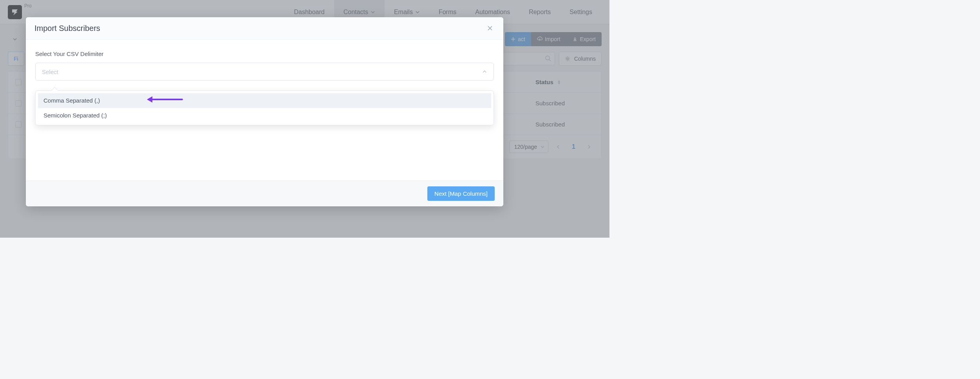 Image resolution: width=980 pixels, height=379 pixels. Describe the element at coordinates (265, 108) in the screenshot. I see `delimiter-dropdown: Comma Separated (,) Semicolon Separated …` at that location.